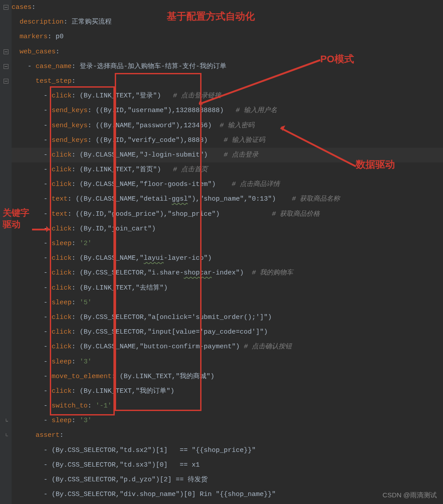 The height and width of the screenshot is (504, 443). Describe the element at coordinates (227, 406) in the screenshot. I see `code-line: - switch_to: '-1'` at that location.